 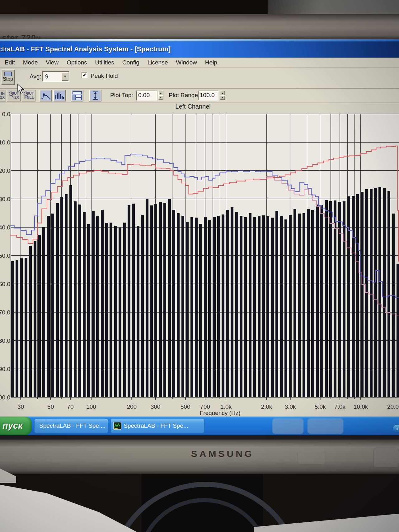 What do you see at coordinates (140, 8) in the screenshot?
I see `background-desk` at bounding box center [140, 8].